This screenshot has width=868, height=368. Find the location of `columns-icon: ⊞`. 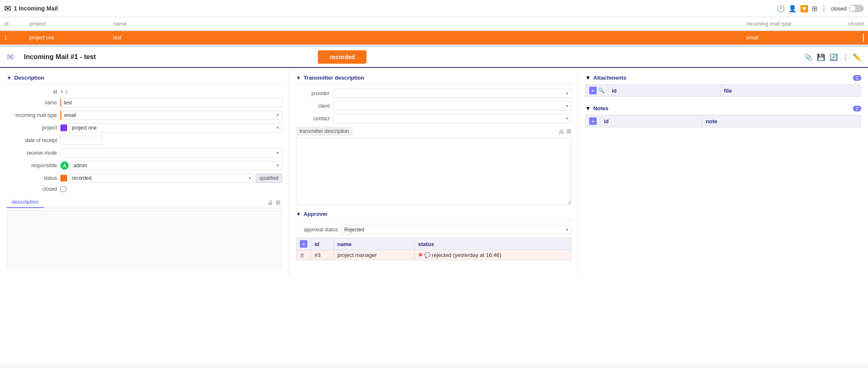

columns-icon: ⊞ is located at coordinates (814, 8).